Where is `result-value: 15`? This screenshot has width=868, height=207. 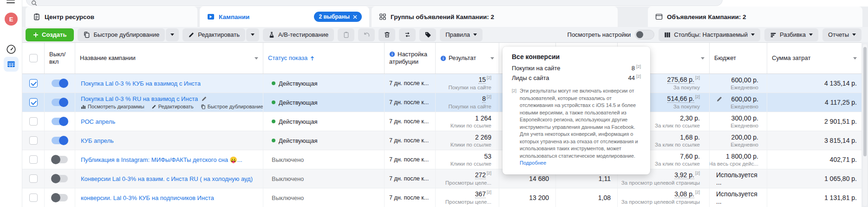 result-value: 15 is located at coordinates (482, 80).